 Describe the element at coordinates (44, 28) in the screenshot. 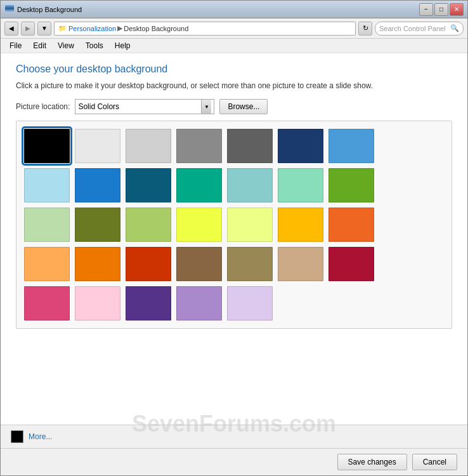

I see `dropdown-icon: ▼` at that location.